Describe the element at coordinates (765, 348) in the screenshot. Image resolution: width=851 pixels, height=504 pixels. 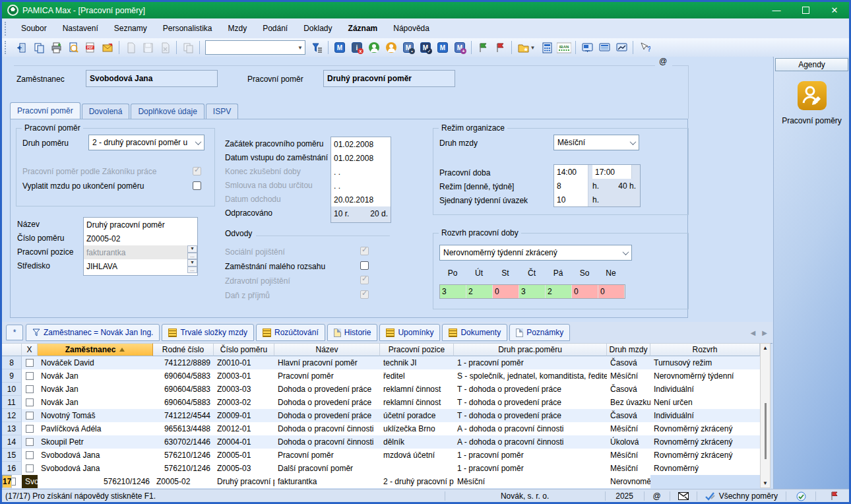
I see `scroll-up-icon: ▲` at that location.